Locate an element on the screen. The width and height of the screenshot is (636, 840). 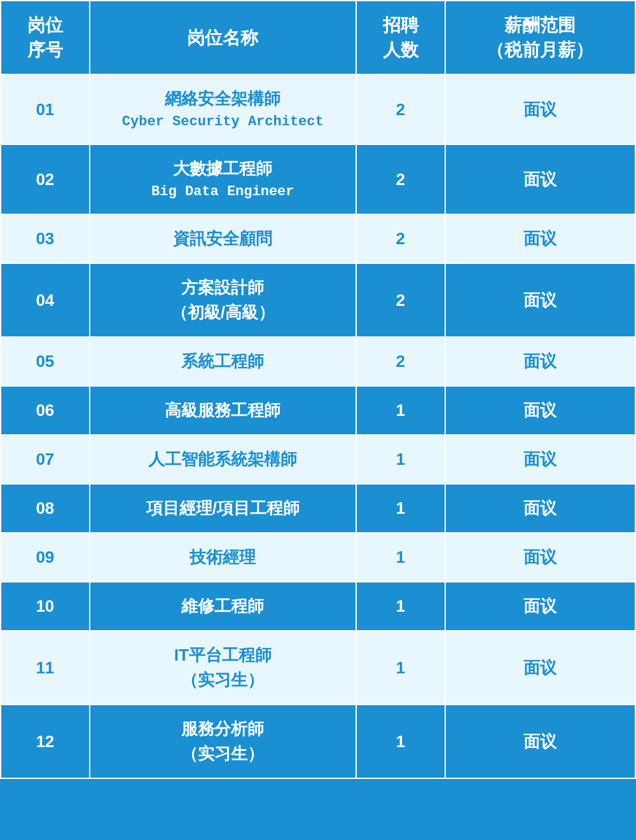
job-name-cn: 網絡安全架構師 is located at coordinates (223, 99).